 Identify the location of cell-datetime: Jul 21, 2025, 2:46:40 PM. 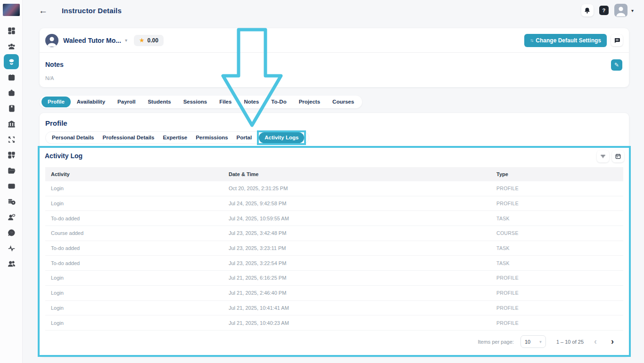
(363, 293).